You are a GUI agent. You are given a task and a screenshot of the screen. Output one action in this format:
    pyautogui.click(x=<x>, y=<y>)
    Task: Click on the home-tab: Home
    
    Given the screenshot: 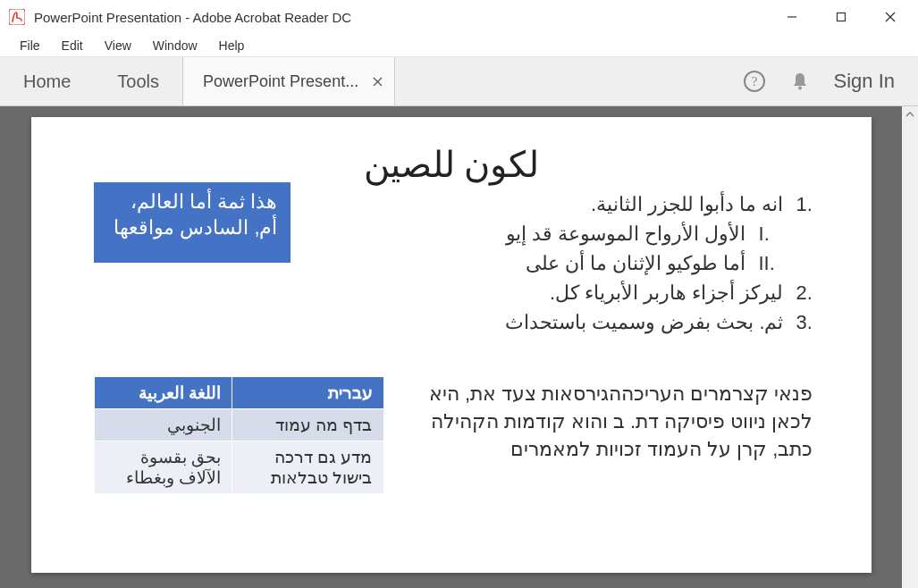 What is the action you would take?
    pyautogui.click(x=46, y=81)
    